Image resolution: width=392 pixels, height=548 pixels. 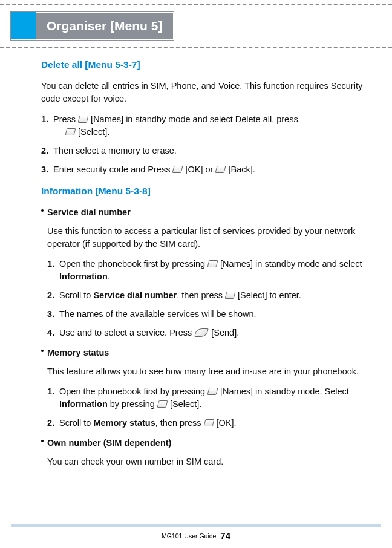 What do you see at coordinates (207, 270) in the screenshot?
I see `service-dial-step-1: 1. Open the phonebook first by pressing …` at bounding box center [207, 270].